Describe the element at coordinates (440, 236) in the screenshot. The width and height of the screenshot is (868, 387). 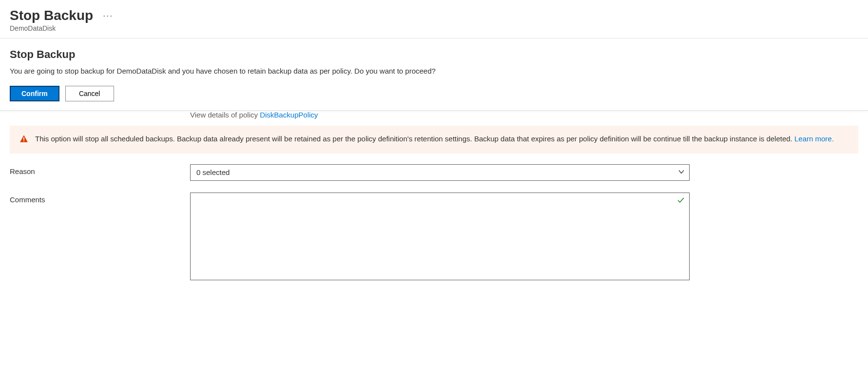
I see `comments-textarea` at that location.